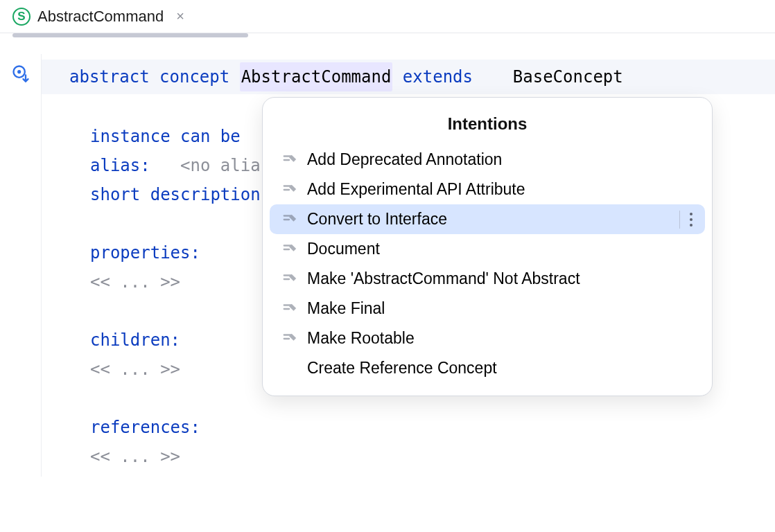 The width and height of the screenshot is (775, 532). Describe the element at coordinates (88, 17) in the screenshot. I see `editor-tab-abstractcommand: S AbstractCommand` at that location.